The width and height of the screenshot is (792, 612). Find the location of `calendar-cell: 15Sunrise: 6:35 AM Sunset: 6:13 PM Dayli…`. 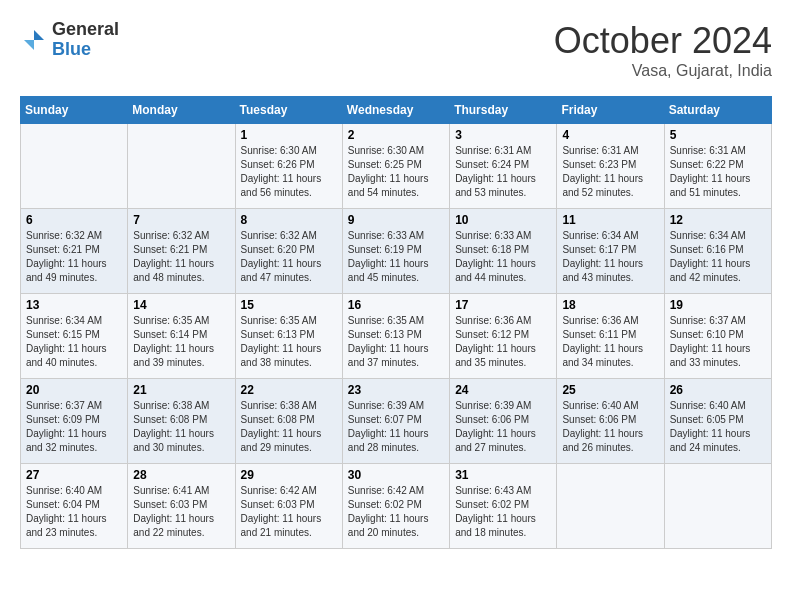

calendar-cell: 15Sunrise: 6:35 AM Sunset: 6:13 PM Dayli… is located at coordinates (288, 336).